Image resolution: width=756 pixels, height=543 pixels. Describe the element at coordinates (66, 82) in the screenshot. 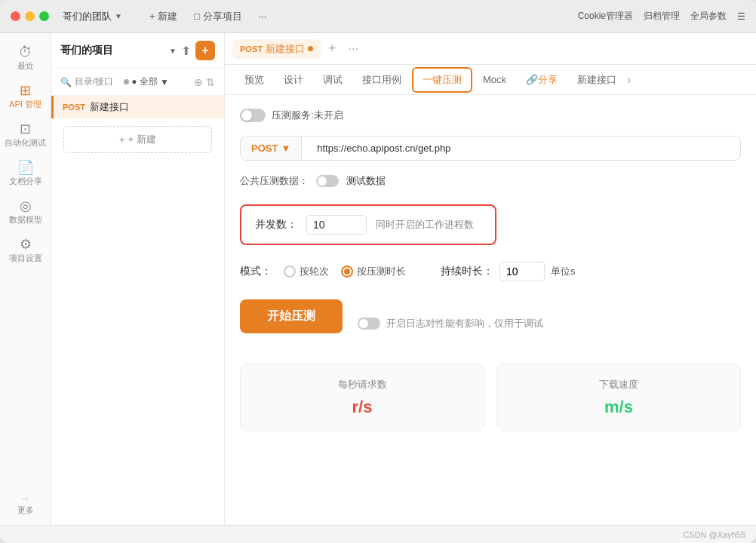

I see `search-icon: 🔍` at that location.